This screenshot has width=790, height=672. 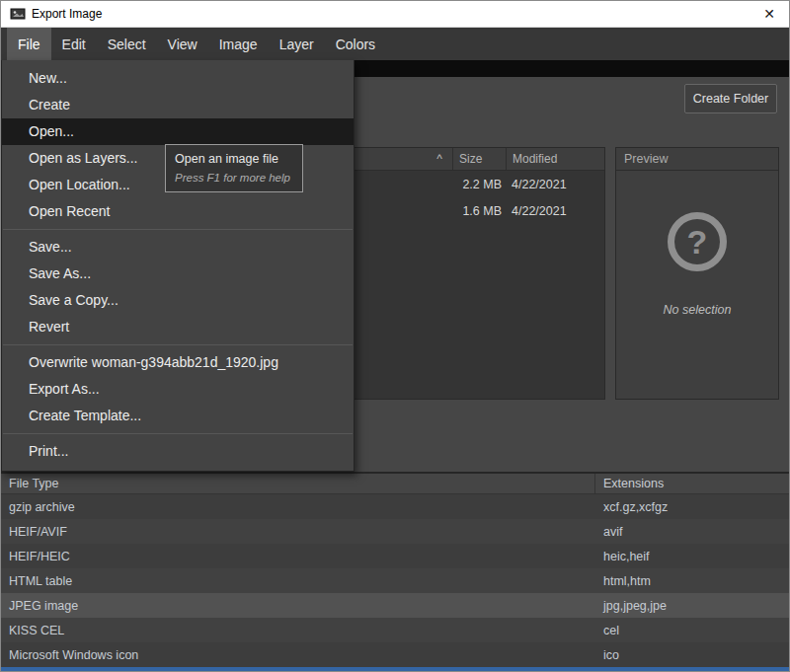 What do you see at coordinates (30, 43) in the screenshot?
I see `menu-file: File` at bounding box center [30, 43].